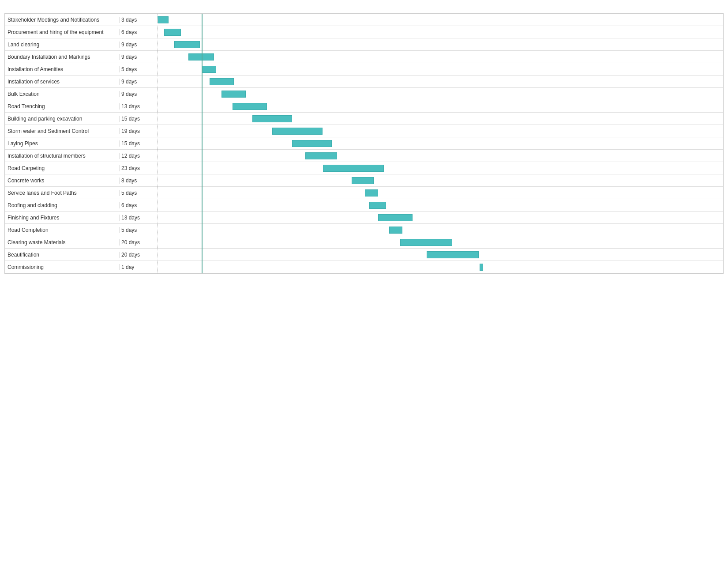  What do you see at coordinates (131, 156) in the screenshot?
I see `task-duration: 12 days` at bounding box center [131, 156].